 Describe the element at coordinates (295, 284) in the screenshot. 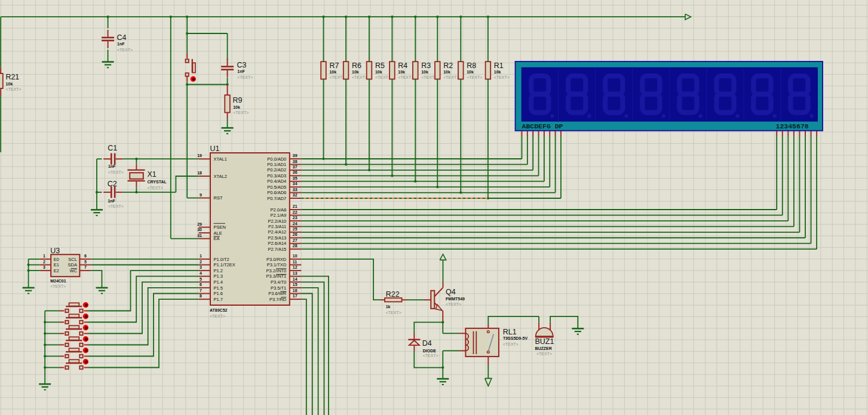

I see `svg-text: 15` at that location.